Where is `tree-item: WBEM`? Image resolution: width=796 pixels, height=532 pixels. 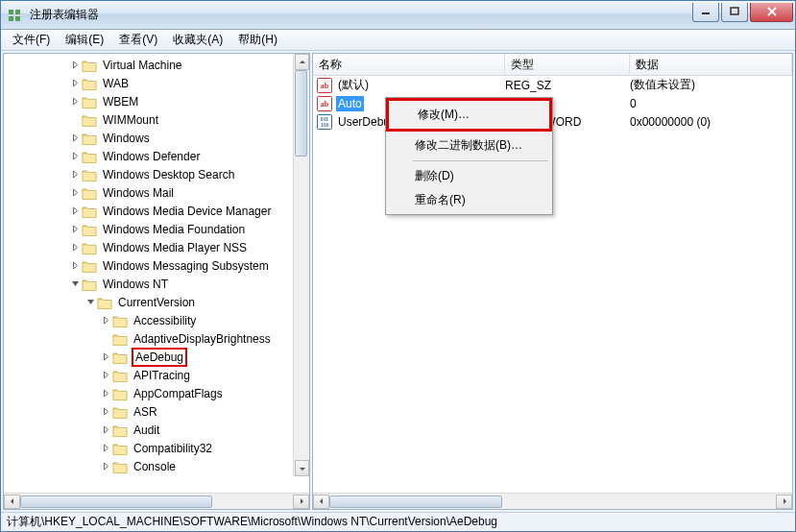
tree-item: WBEM is located at coordinates (148, 102).